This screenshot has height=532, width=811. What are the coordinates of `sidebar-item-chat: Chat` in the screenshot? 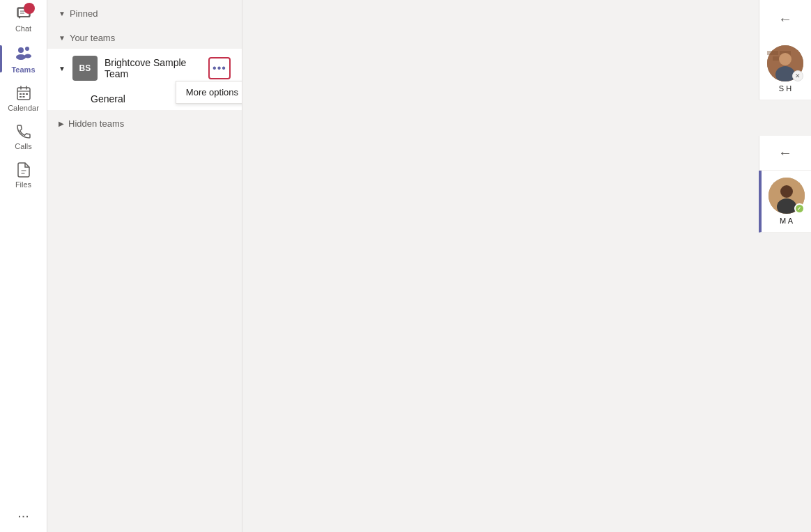 It's located at (24, 19).